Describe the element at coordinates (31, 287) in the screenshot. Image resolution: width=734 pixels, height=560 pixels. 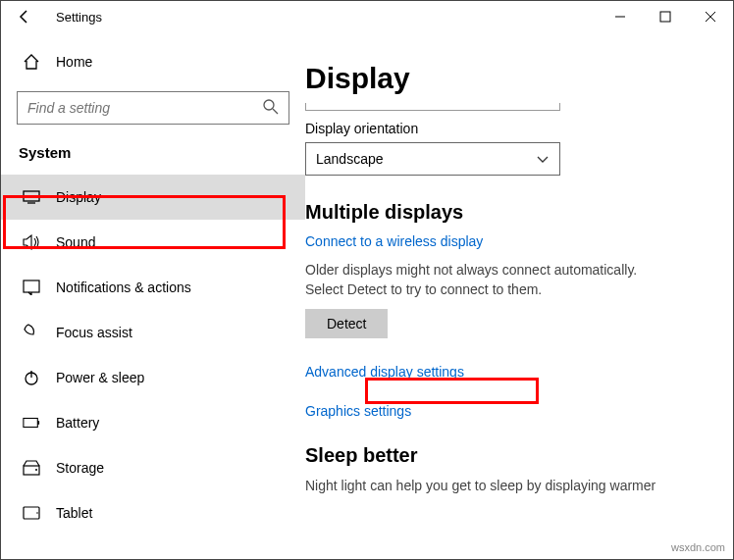
I see `notifications-icon` at that location.